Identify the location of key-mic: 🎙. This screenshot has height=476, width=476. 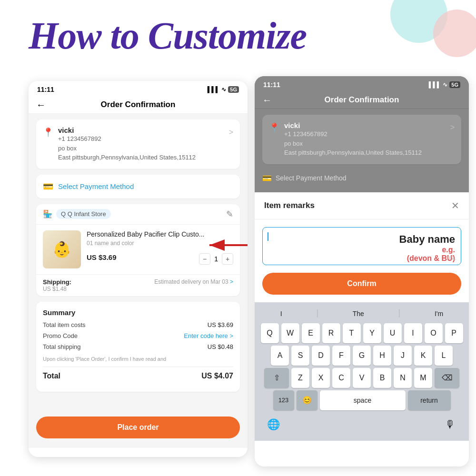
(450, 425).